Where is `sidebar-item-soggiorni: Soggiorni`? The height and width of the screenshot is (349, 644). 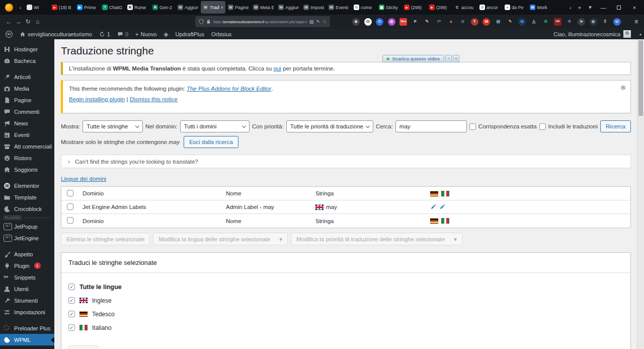
sidebar-item-soggiorni: Soggiorni is located at coordinates (27, 169).